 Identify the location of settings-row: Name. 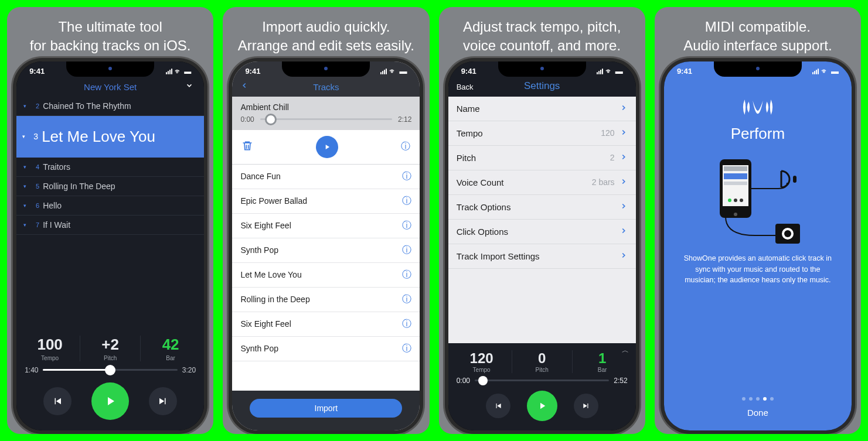
(542, 109).